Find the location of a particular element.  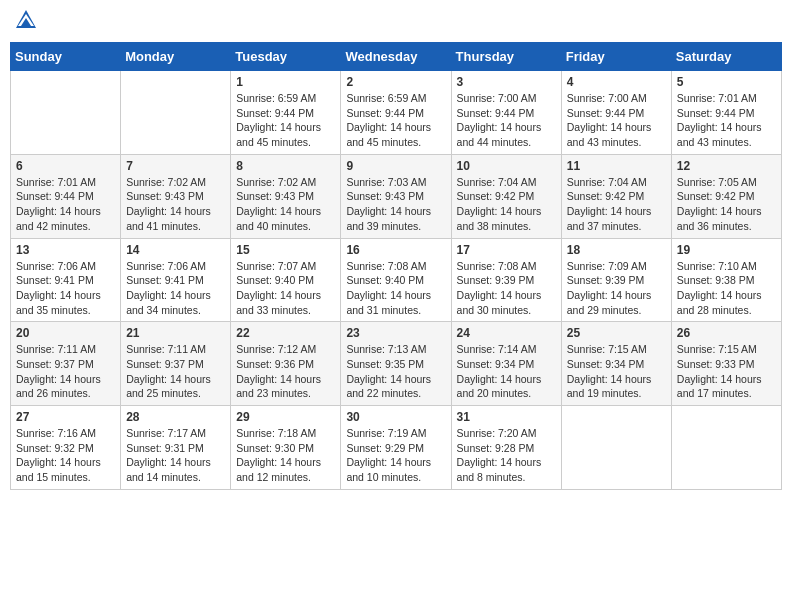

day-info: Sunrise: 7:10 AM Sunset: 9:38 PM Dayligh… is located at coordinates (726, 288).